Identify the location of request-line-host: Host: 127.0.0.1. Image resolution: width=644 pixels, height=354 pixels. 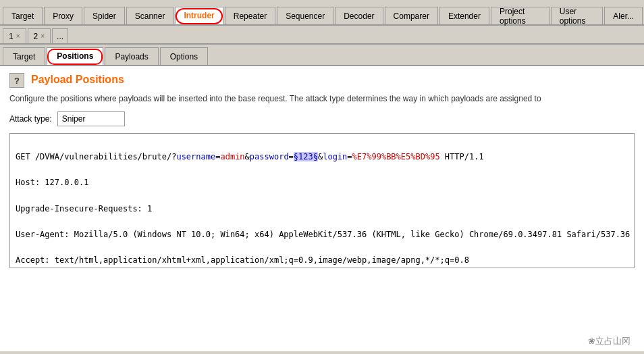
(322, 182).